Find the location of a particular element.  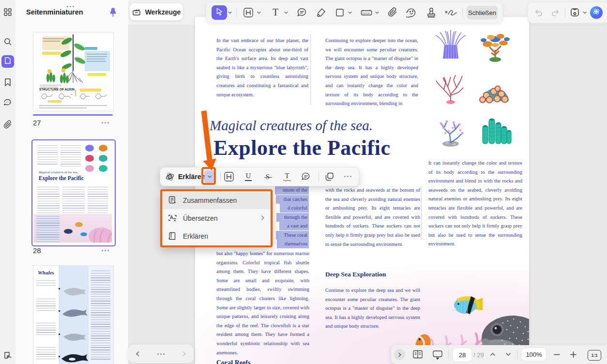

actual-size-button: 1:1 is located at coordinates (594, 355).